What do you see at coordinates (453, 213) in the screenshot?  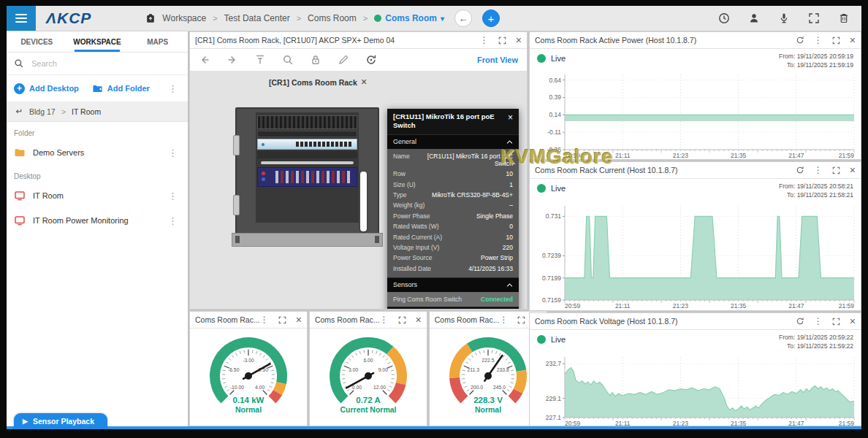 I see `general-rows: Name[CR1U11] MikroTik 16 port poE Switch…` at bounding box center [453, 213].